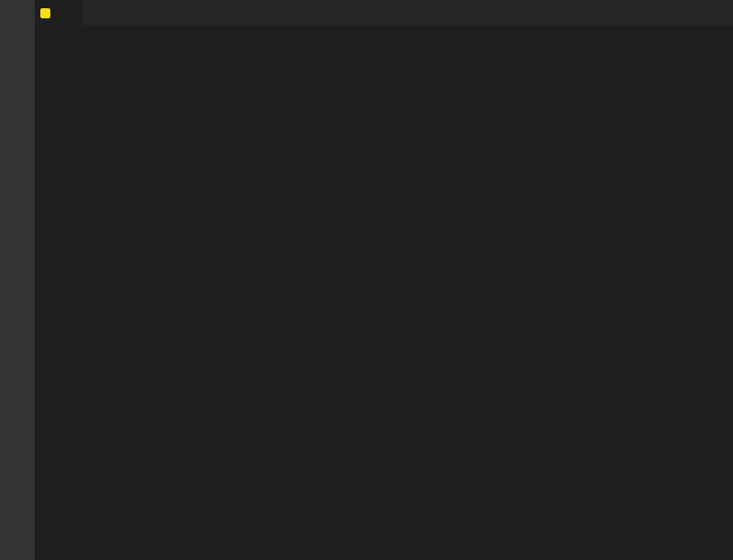  Describe the element at coordinates (17, 2) in the screenshot. I see `activity-bar-top` at that location.